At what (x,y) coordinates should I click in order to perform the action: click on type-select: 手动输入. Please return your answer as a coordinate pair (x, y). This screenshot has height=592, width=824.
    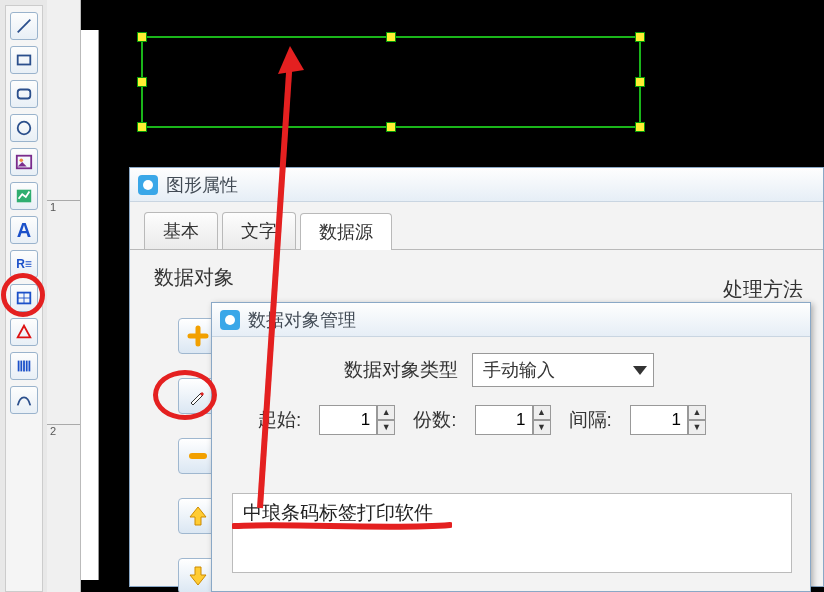
    Looking at the image, I should click on (563, 370).